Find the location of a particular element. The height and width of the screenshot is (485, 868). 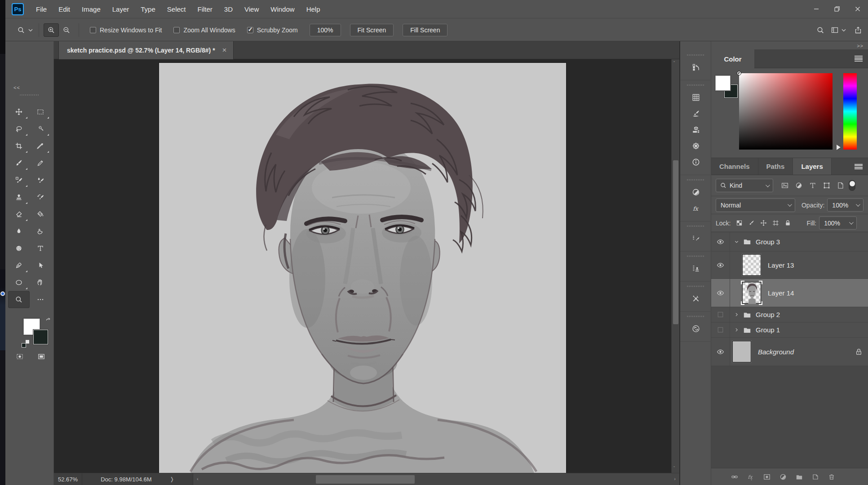

menu-type: Type is located at coordinates (148, 9).